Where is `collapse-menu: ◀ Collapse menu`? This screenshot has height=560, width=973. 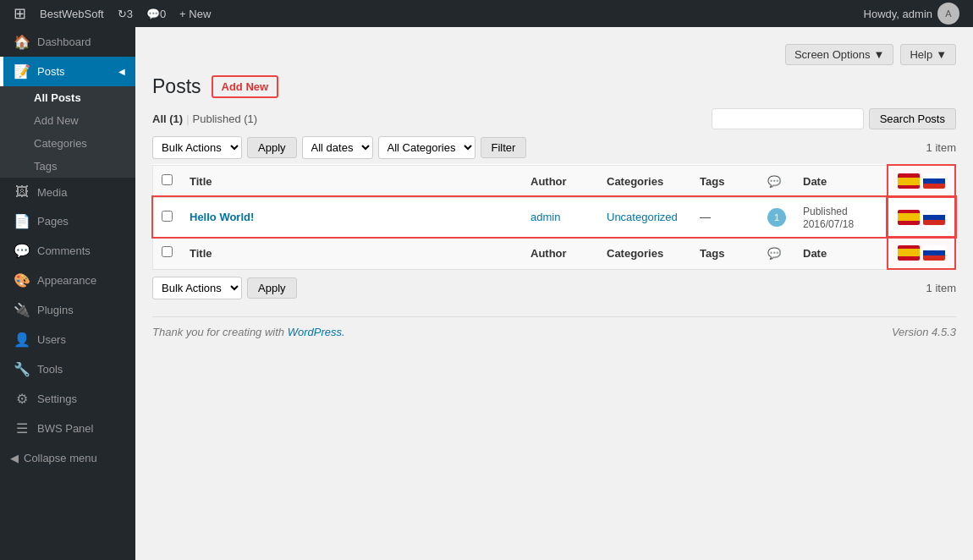
collapse-menu: ◀ Collapse menu is located at coordinates (68, 458).